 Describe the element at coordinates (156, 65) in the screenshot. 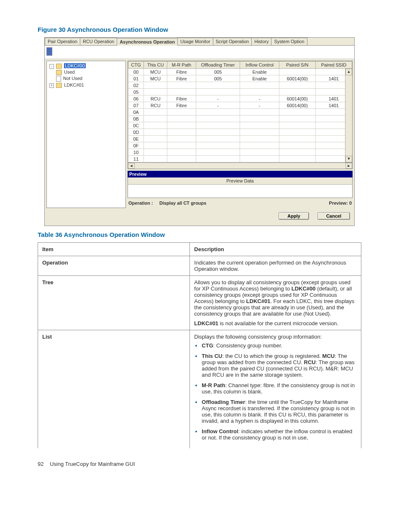

I see `grid-header: This CU` at that location.